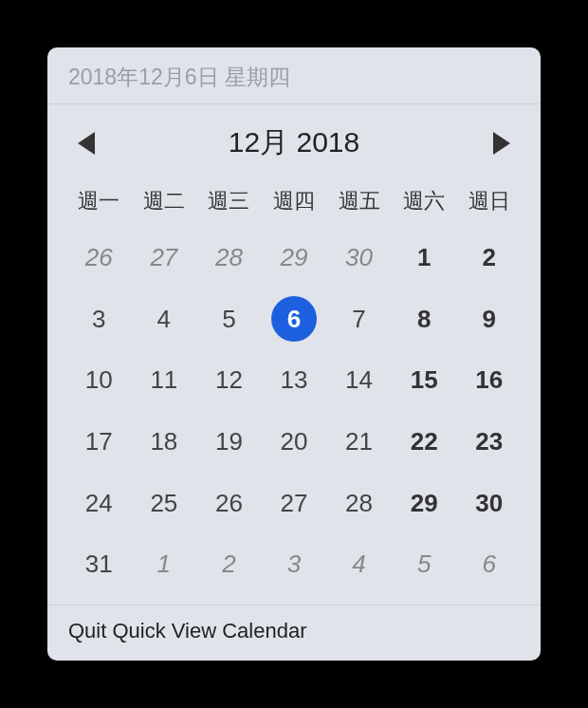  Describe the element at coordinates (502, 143) in the screenshot. I see `next-month-icon` at that location.